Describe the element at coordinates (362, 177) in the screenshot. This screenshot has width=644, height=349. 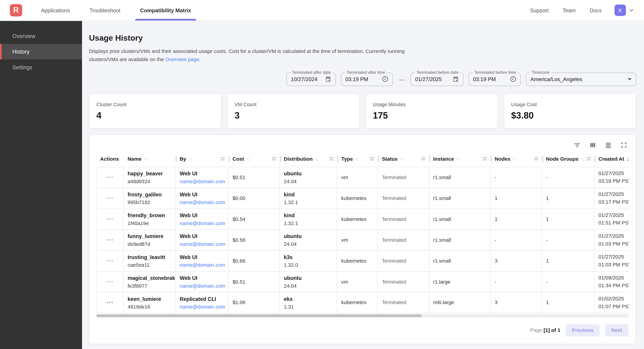
I see `table-row: happy_beavera48d9324Web UIname@domain.co…` at that location.